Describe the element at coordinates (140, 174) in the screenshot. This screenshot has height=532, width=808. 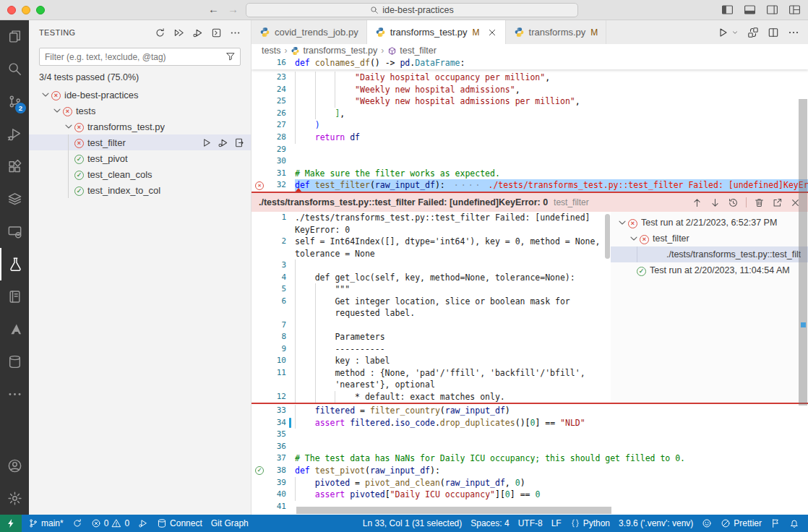
I see `test-tree-item-test_clean_cols: ✓test_clean_cols` at that location.